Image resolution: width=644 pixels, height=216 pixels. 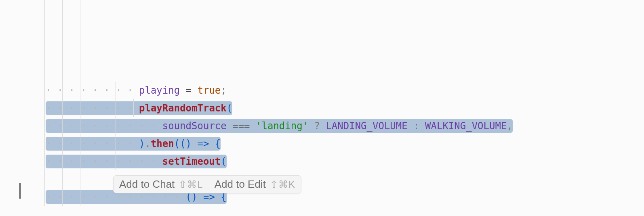 I want to click on add-to-chat-label: Add to Chat, so click(x=147, y=184).